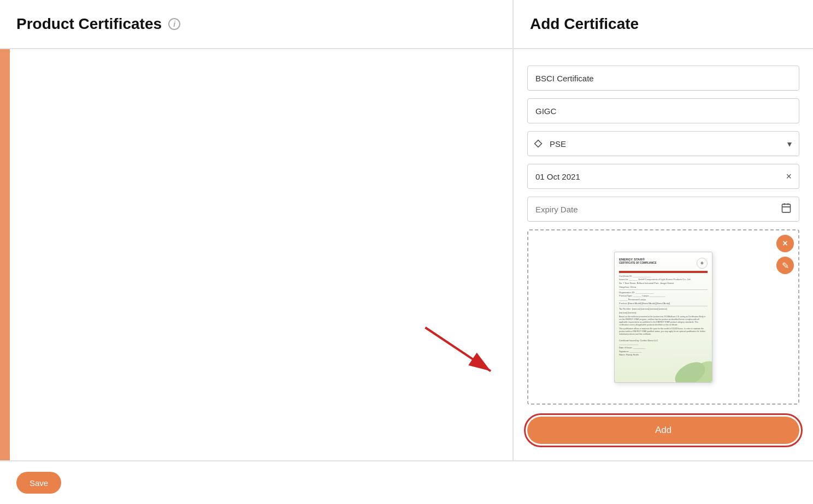  I want to click on edit-cert-button: ✎, so click(785, 265).